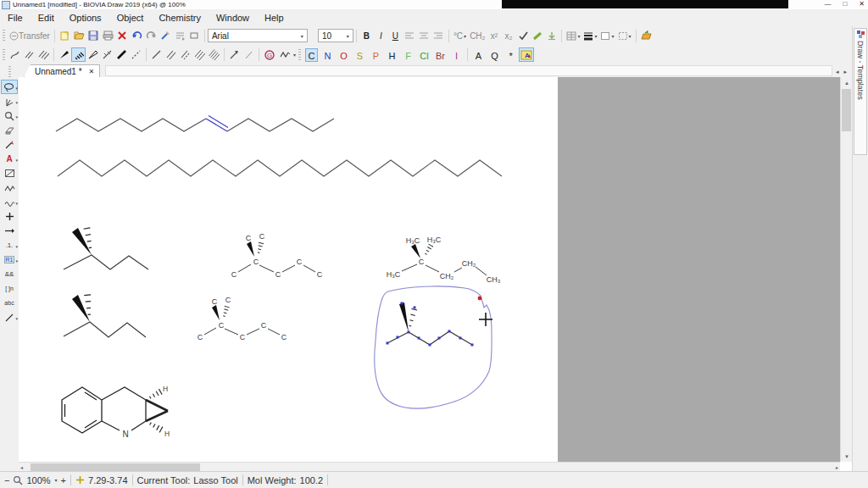 Image resolution: width=868 pixels, height=488 pixels. I want to click on atom-numbering-tool: .1.▾, so click(9, 246).